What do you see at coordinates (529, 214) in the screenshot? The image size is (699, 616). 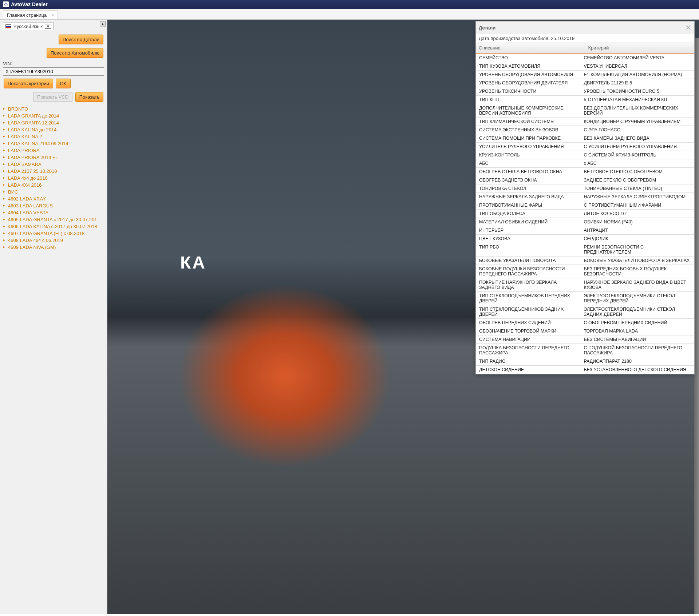 I see `cell-description: ТИП ОБОДА КОЛЕСА` at bounding box center [529, 214].